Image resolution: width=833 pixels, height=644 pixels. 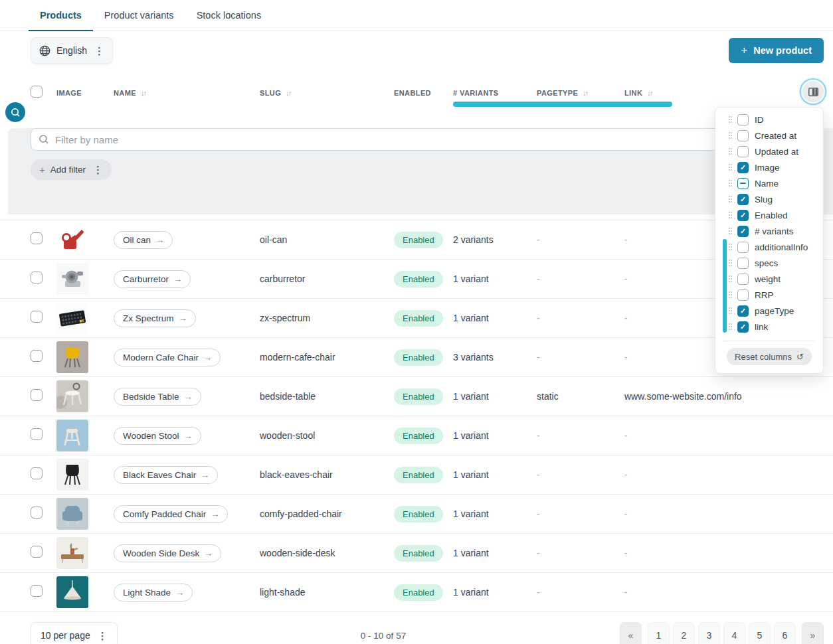 I want to click on column-toggle-variants: ✓ # variants, so click(x=769, y=231).